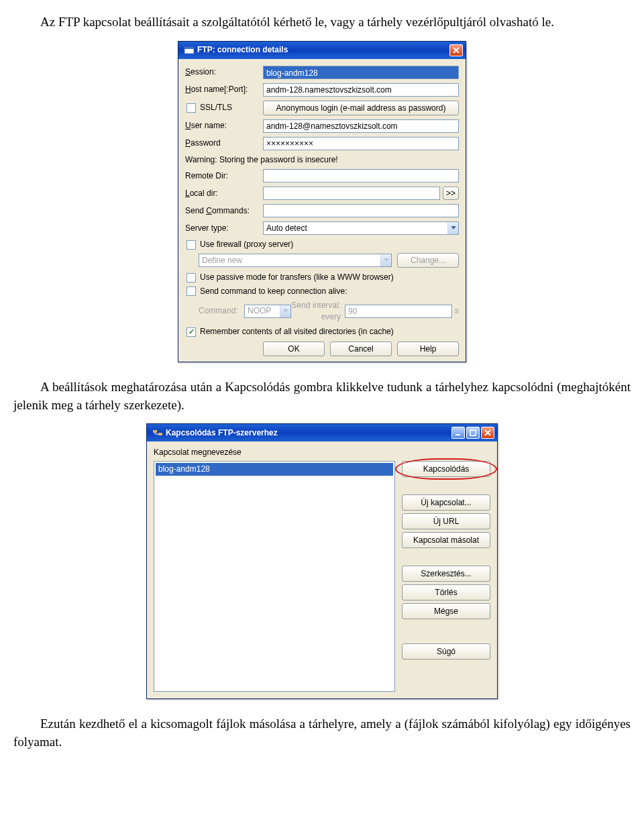 The width and height of the screenshot is (644, 836). I want to click on connection-listbox: blog-andm128, so click(274, 576).